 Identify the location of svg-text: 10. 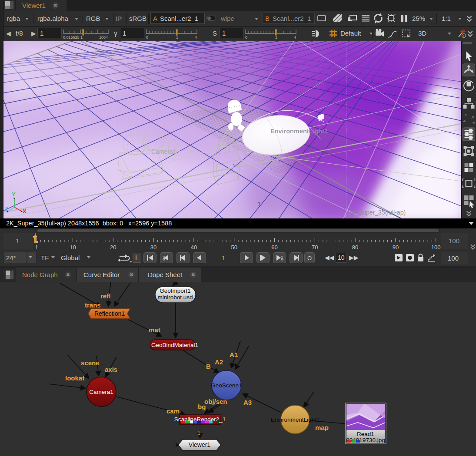
(73, 248).